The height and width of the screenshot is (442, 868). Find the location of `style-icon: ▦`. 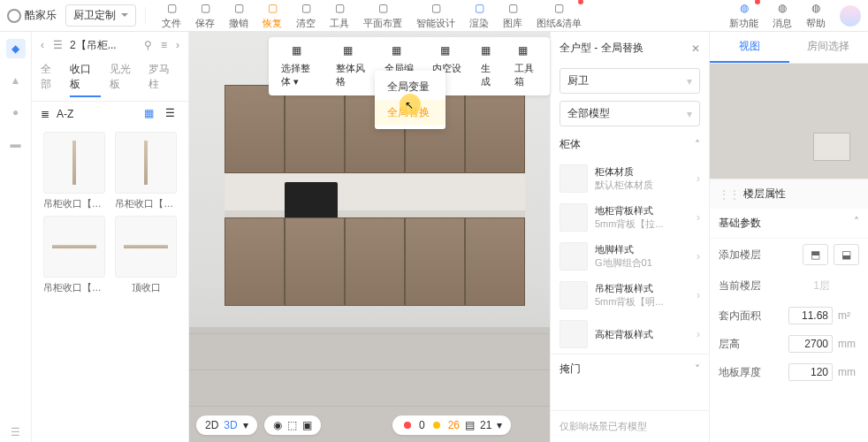

style-icon: ▦ is located at coordinates (351, 52).